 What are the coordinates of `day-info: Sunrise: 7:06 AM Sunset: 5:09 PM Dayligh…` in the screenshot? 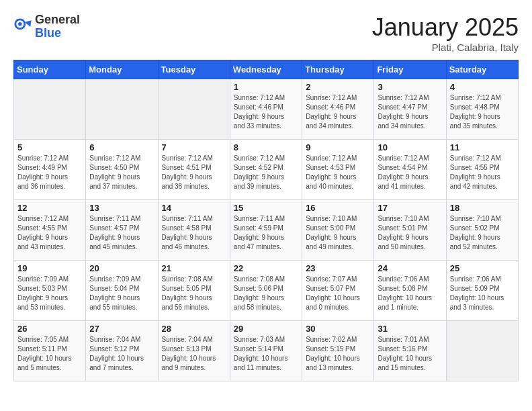 It's located at (482, 293).